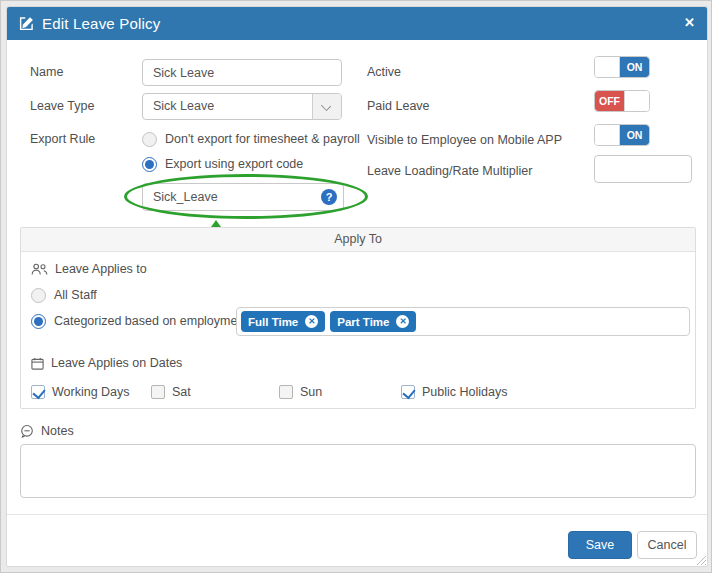 The width and height of the screenshot is (712, 573). I want to click on employment-types-tags-input: Full Time ✕ Part Time ✕, so click(463, 322).